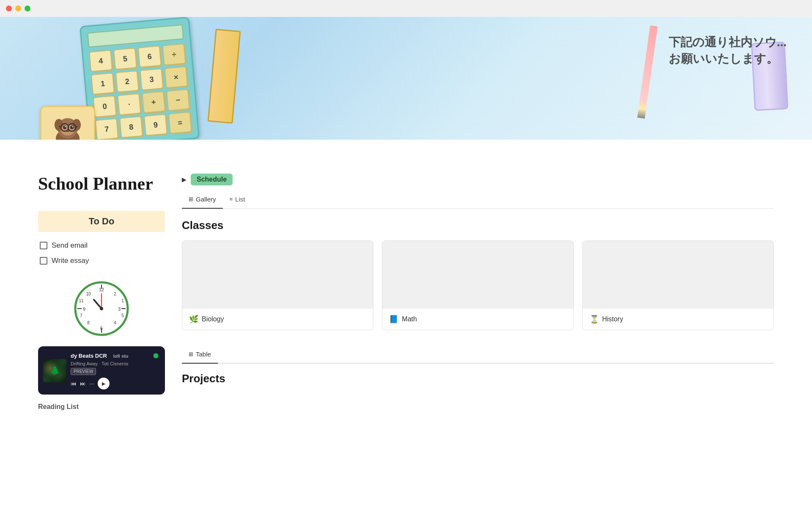 Image resolution: width=812 pixels, height=508 pixels. Describe the element at coordinates (104, 384) in the screenshot. I see `play-button: ▶` at that location.